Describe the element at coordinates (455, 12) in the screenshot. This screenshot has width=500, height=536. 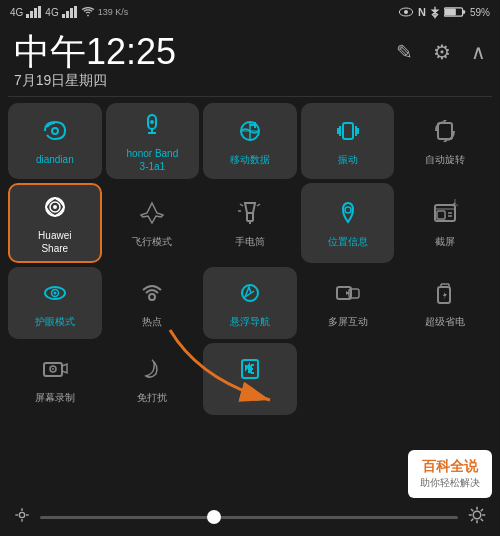
I see `battery-status-icon` at that location.